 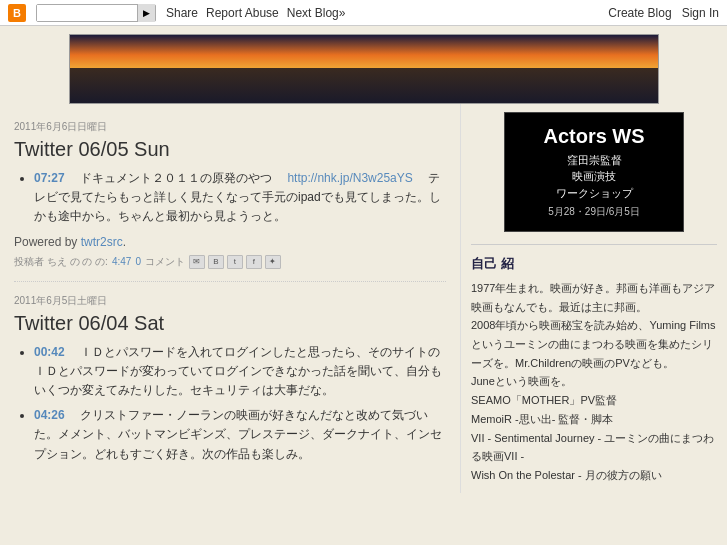 What do you see at coordinates (240, 372) in the screenshot?
I see `post-2-item-1: 00:42 ＩＤとパスワードを入れてログインしたと思ったら、そのサイトのＩＤとパ…` at bounding box center [240, 372].